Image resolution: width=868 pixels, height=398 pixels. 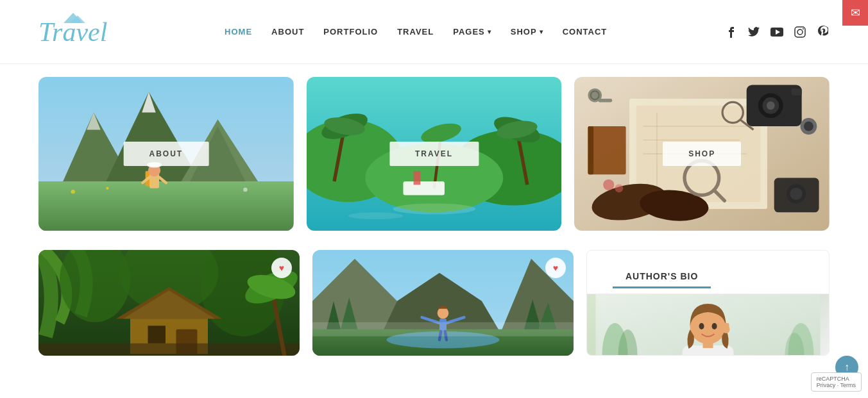 I want to click on nav-shop: SHOP ▾, so click(x=527, y=32).